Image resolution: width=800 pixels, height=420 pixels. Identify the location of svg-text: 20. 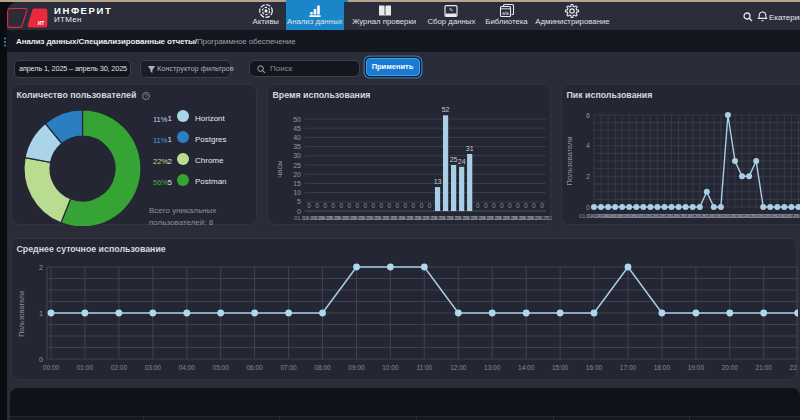
(297, 174).